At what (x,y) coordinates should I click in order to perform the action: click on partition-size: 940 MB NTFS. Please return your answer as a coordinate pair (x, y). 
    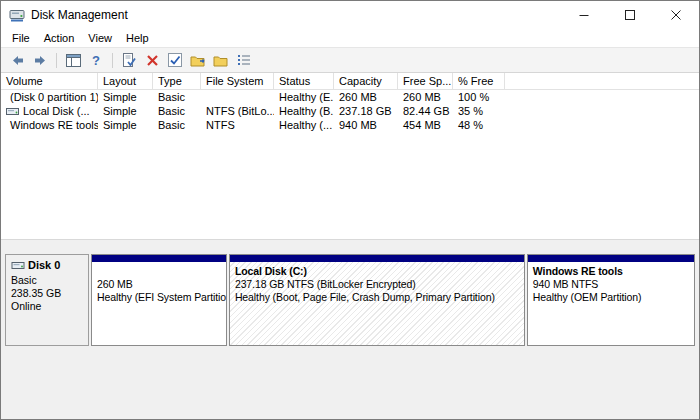
    Looking at the image, I should click on (611, 284).